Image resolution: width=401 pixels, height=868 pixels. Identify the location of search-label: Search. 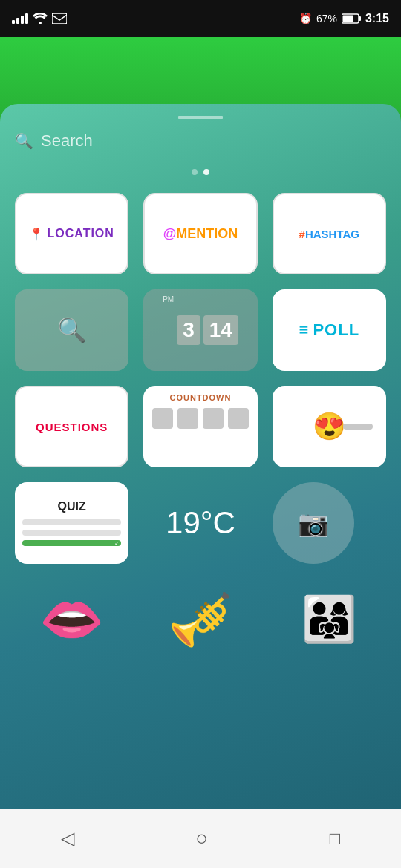
(67, 141).